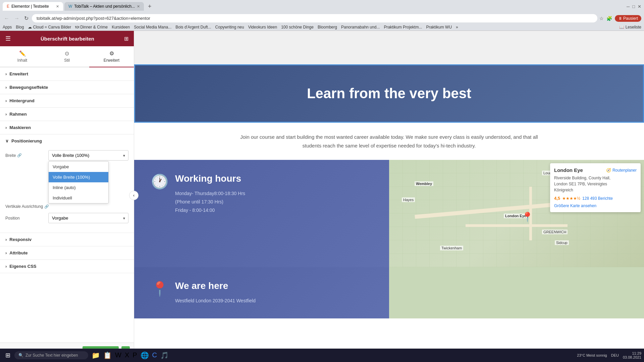  I want to click on section-erweitert-header: › Erweitert, so click(67, 74).